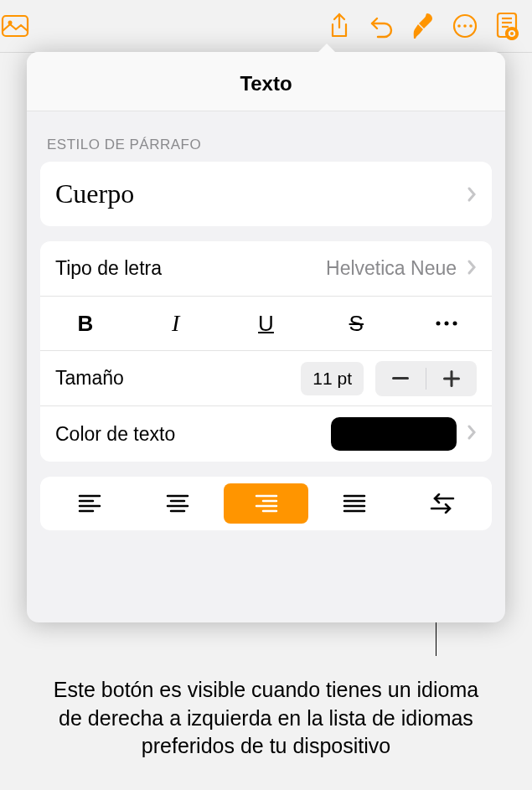  What do you see at coordinates (339, 26) in the screenshot?
I see `share-button` at bounding box center [339, 26].